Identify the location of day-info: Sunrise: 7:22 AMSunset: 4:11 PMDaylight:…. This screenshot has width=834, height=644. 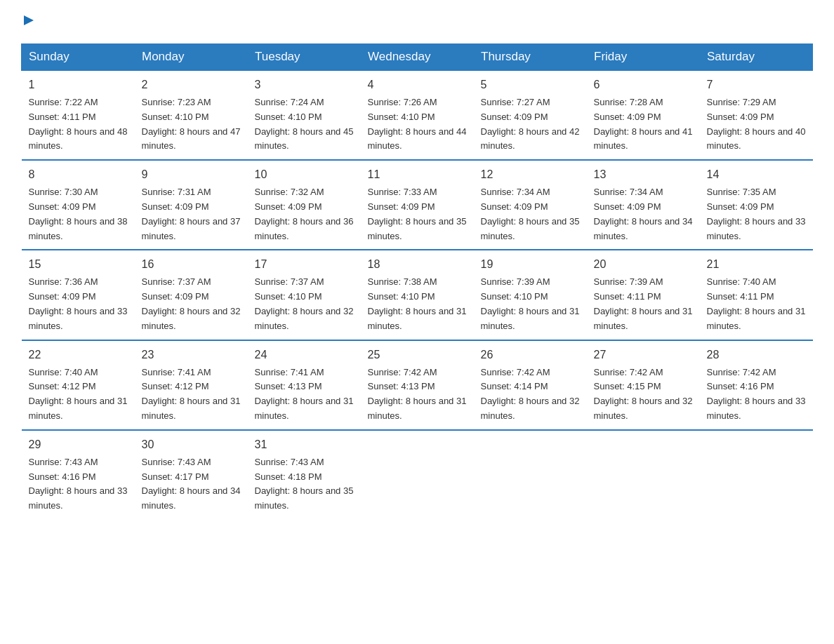
(79, 125).